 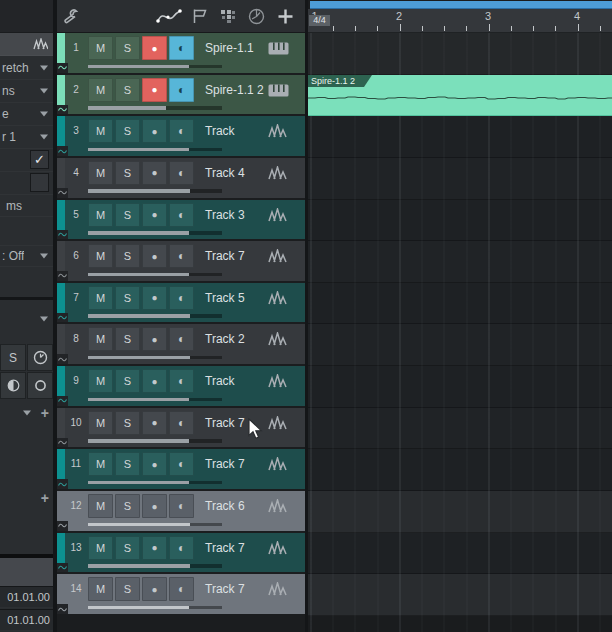 What do you see at coordinates (181, 178) in the screenshot?
I see `track-row: 4MS●◐Track 4` at bounding box center [181, 178].